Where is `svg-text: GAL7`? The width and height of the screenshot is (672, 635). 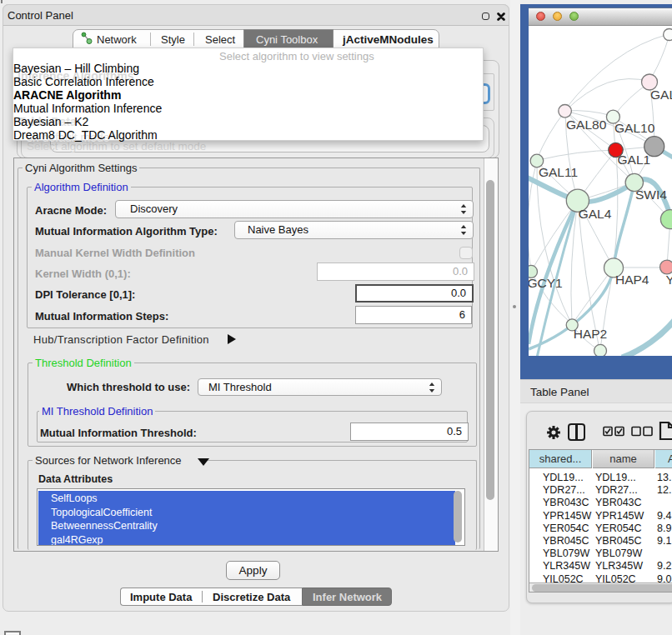
svg-text: GAL7 is located at coordinates (661, 95).